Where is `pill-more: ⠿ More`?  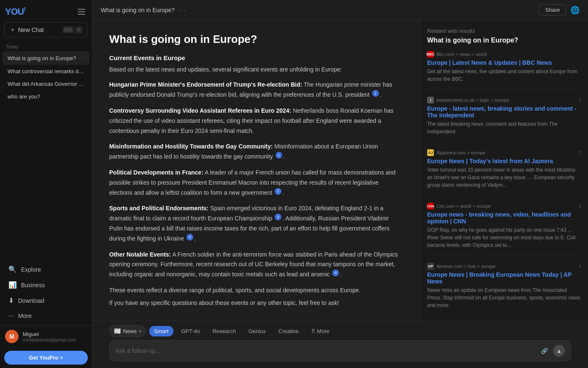 pill-more: ⠿ More is located at coordinates (320, 331).